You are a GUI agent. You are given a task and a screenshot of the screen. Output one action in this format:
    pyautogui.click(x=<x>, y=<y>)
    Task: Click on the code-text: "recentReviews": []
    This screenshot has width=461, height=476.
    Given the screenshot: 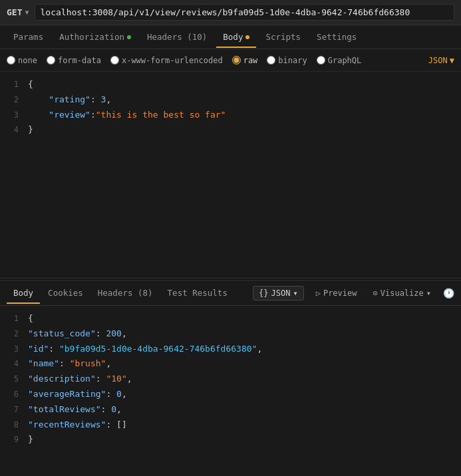 What is the action you would take?
    pyautogui.click(x=77, y=425)
    